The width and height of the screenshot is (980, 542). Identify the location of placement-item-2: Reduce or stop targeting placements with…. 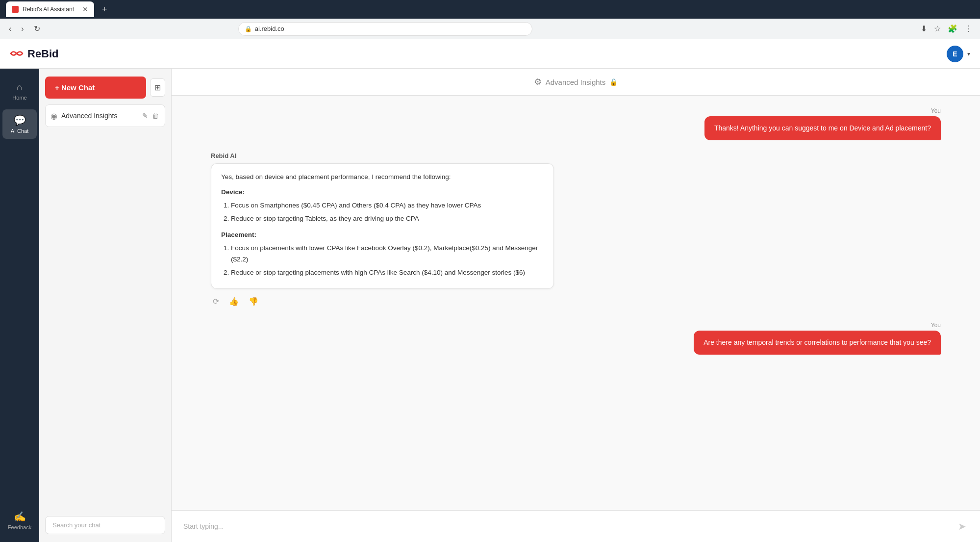
(387, 273).